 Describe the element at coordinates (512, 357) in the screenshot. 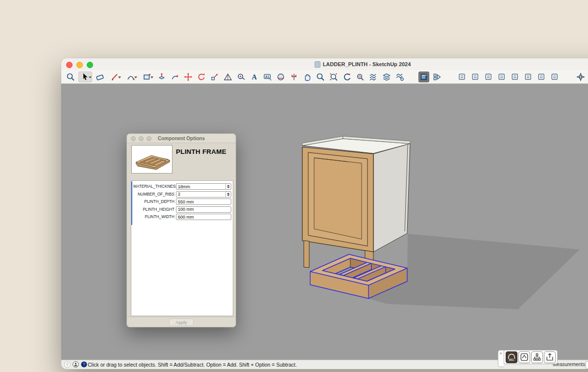

I see `opencutlist-button: OCL` at that location.